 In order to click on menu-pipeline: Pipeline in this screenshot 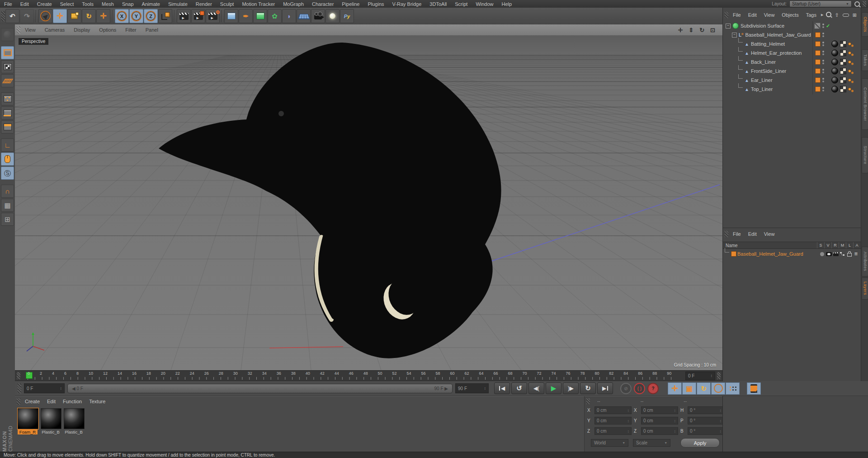, I will do `click(351, 4)`.